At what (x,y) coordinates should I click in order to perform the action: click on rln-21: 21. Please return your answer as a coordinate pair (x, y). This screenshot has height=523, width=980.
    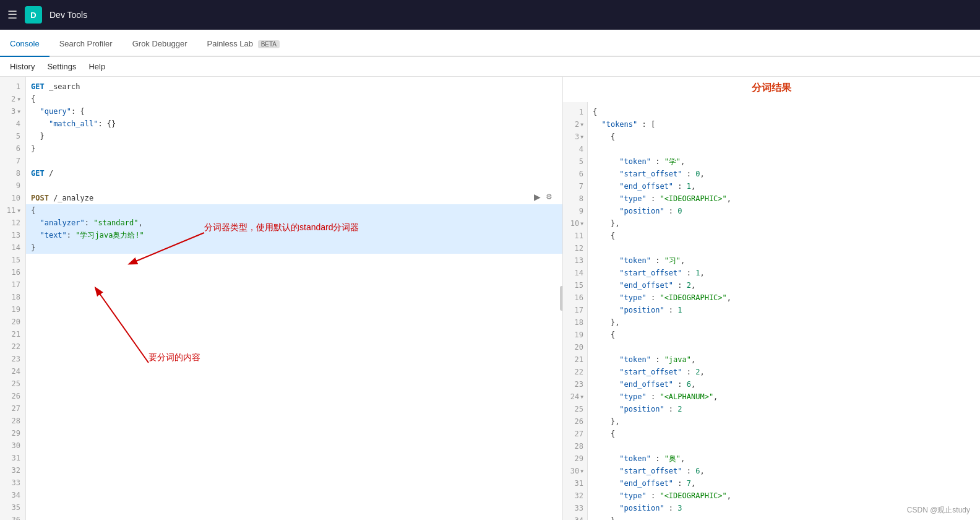
    Looking at the image, I should click on (575, 360).